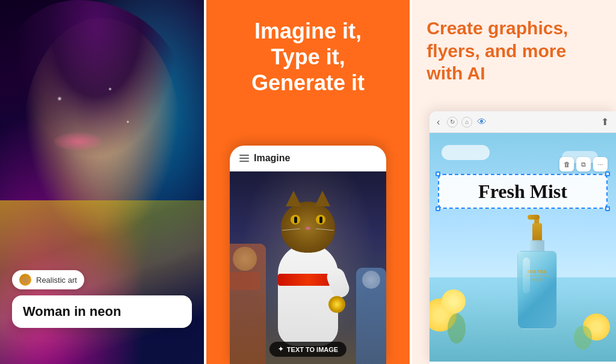 The height and width of the screenshot is (364, 616). Describe the element at coordinates (25, 280) in the screenshot. I see `avatar-icon` at that location.